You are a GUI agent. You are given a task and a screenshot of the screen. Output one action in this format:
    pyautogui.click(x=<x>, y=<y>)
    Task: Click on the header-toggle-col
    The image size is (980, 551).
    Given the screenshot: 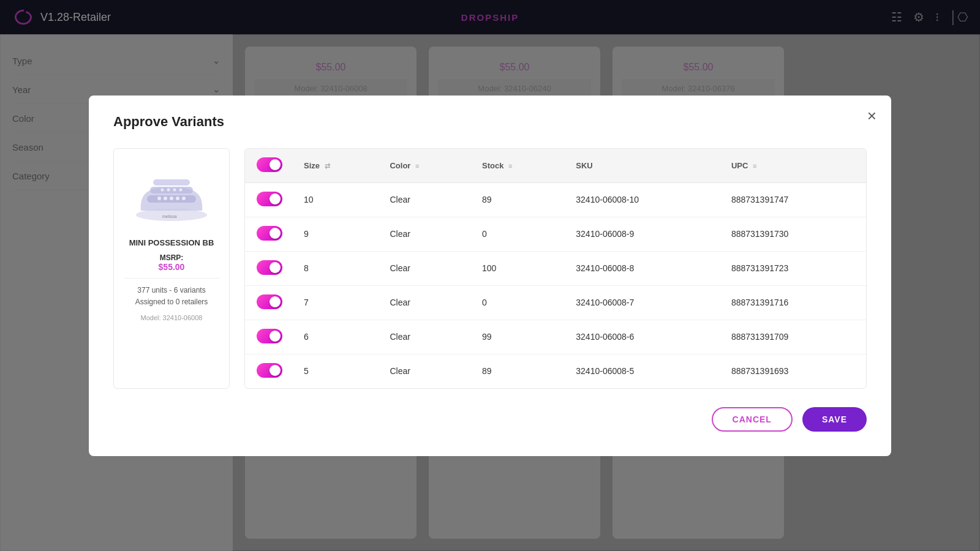 What is the action you would take?
    pyautogui.click(x=270, y=166)
    